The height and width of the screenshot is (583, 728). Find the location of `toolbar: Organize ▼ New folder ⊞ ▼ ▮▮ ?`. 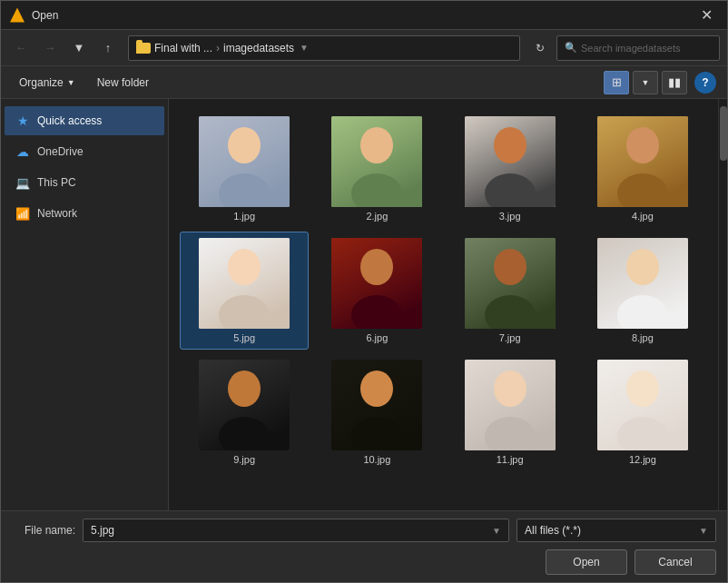

toolbar: Organize ▼ New folder ⊞ ▼ ▮▮ ? is located at coordinates (364, 83).